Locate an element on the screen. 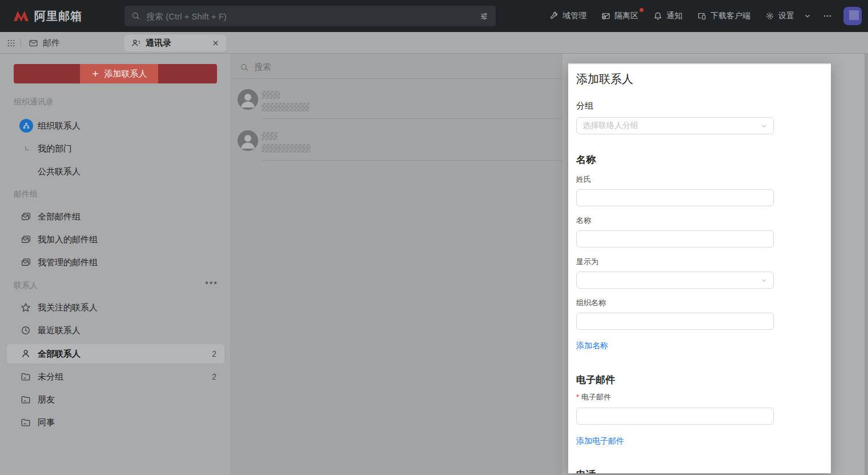 The width and height of the screenshot is (868, 475). first-name-label: 名称 is located at coordinates (584, 221).